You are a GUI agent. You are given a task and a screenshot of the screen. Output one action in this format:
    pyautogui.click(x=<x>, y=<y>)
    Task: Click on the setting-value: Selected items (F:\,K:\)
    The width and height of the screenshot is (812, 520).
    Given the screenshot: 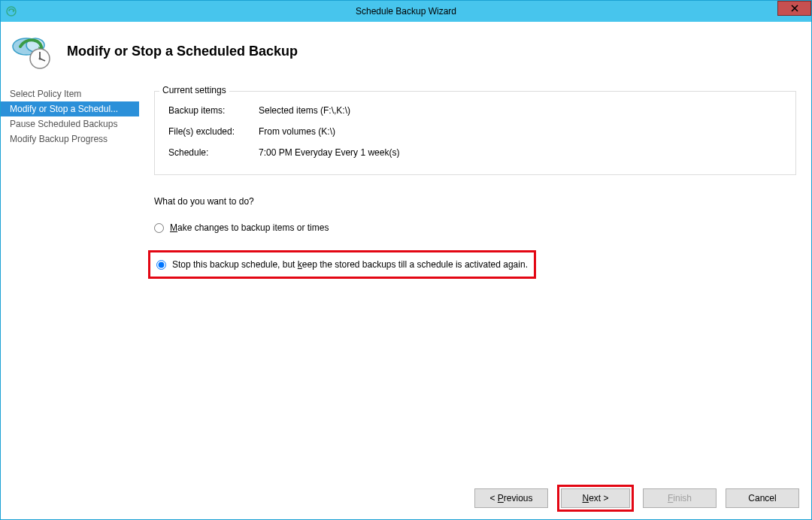 What is the action you would take?
    pyautogui.click(x=304, y=110)
    